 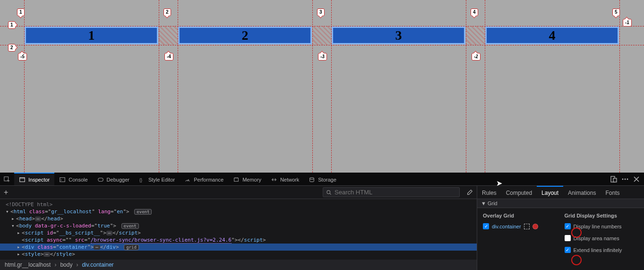 I want to click on checkbox-area-names, so click(x=568, y=238).